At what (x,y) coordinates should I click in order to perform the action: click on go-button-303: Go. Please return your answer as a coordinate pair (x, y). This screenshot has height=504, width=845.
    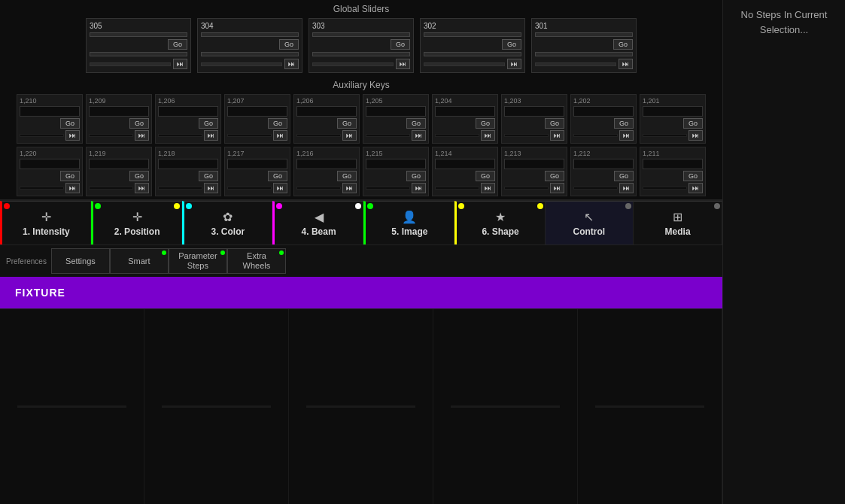
    Looking at the image, I should click on (400, 44).